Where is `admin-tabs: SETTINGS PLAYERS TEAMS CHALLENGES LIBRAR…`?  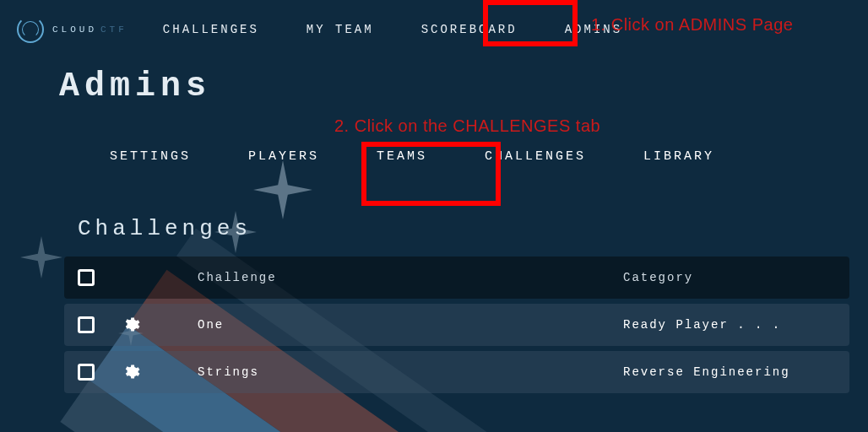
admin-tabs: SETTINGS PLAYERS TEAMS CHALLENGES LIBRAR… is located at coordinates (480, 157).